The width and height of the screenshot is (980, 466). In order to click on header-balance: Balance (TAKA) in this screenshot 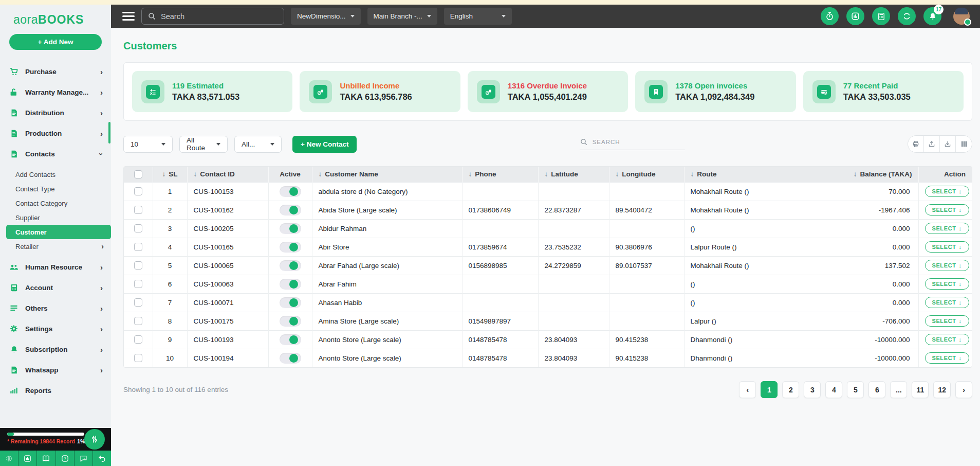, I will do `click(852, 174)`.